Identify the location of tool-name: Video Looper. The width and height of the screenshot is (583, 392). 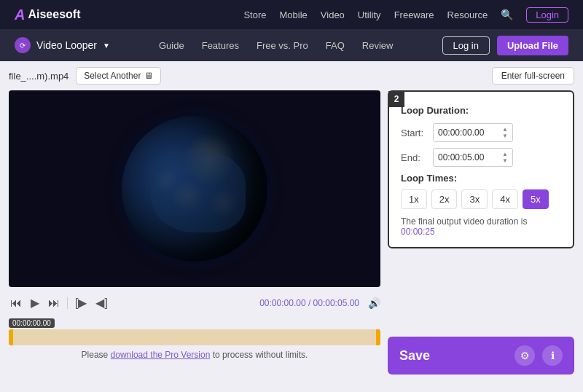
(67, 45).